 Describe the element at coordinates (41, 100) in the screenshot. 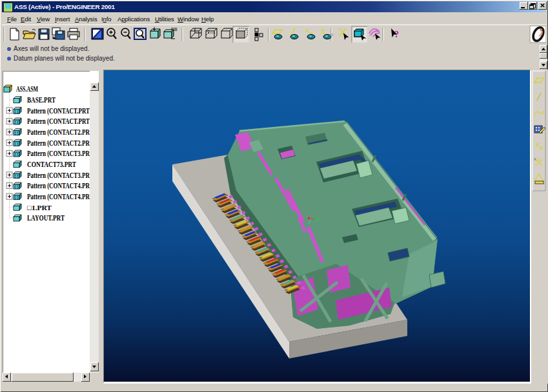

I see `svg-text: BASE.PRT` at that location.